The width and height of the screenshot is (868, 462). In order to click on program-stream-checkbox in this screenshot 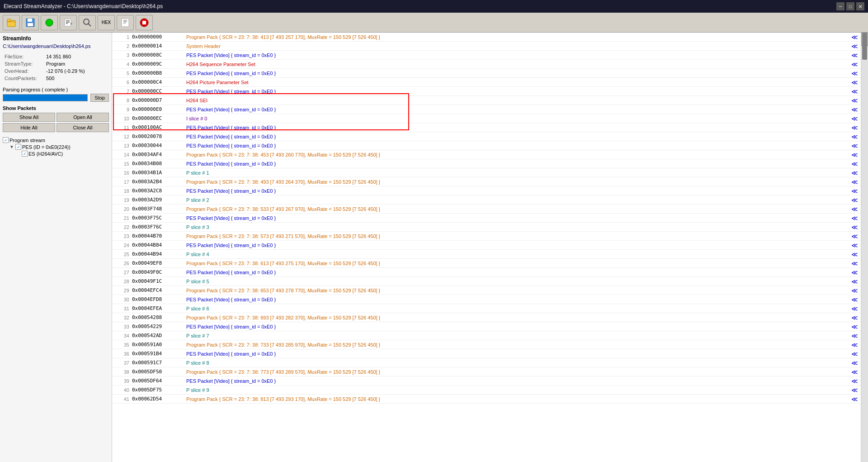, I will do `click(5, 140)`.